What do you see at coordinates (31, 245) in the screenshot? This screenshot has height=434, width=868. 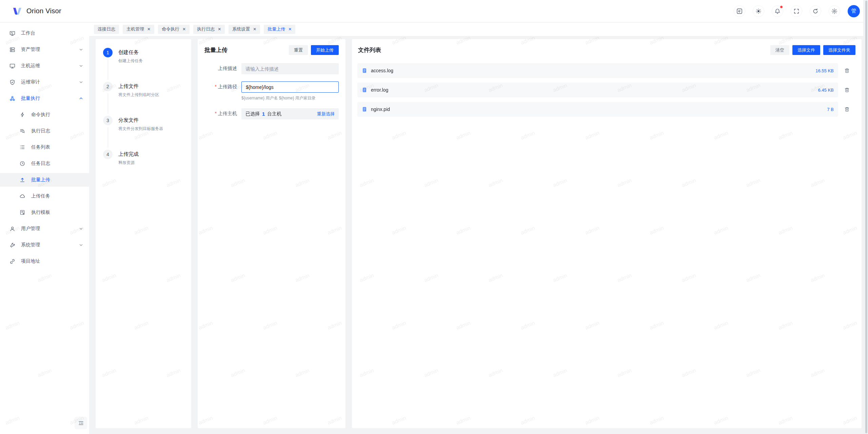 I see `sidebar-item-label: 系统管理` at bounding box center [31, 245].